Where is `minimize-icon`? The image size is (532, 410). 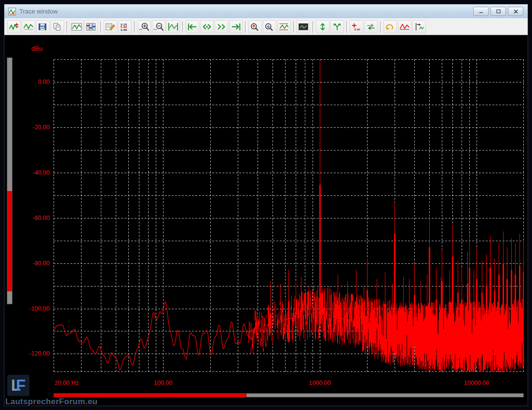 minimize-icon is located at coordinates (481, 12).